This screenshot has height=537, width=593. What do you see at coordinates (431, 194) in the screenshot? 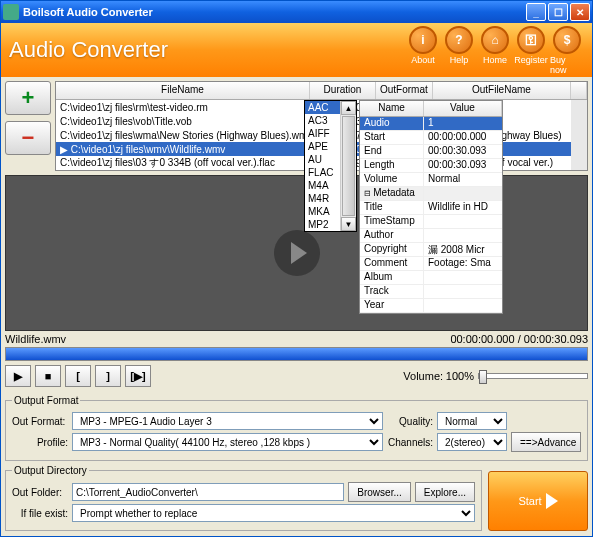
I see `property-row: Metadata` at bounding box center [431, 194].